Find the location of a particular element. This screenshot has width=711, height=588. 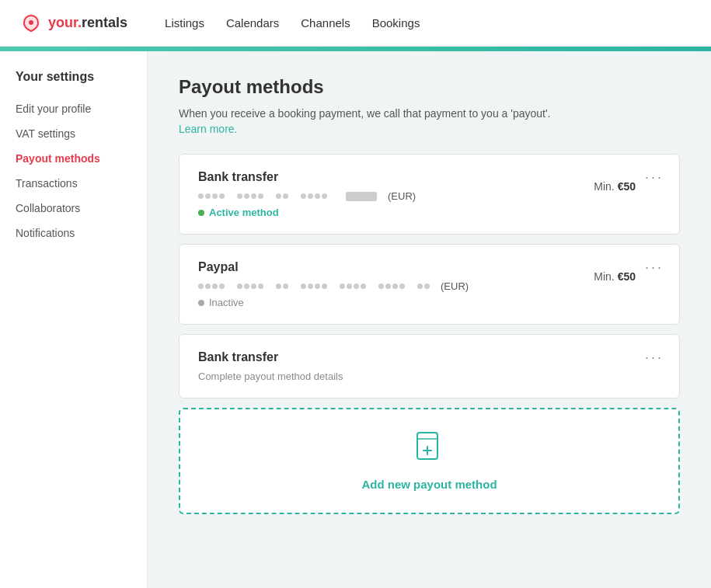

status-label-bank1: Active method is located at coordinates (244, 213).